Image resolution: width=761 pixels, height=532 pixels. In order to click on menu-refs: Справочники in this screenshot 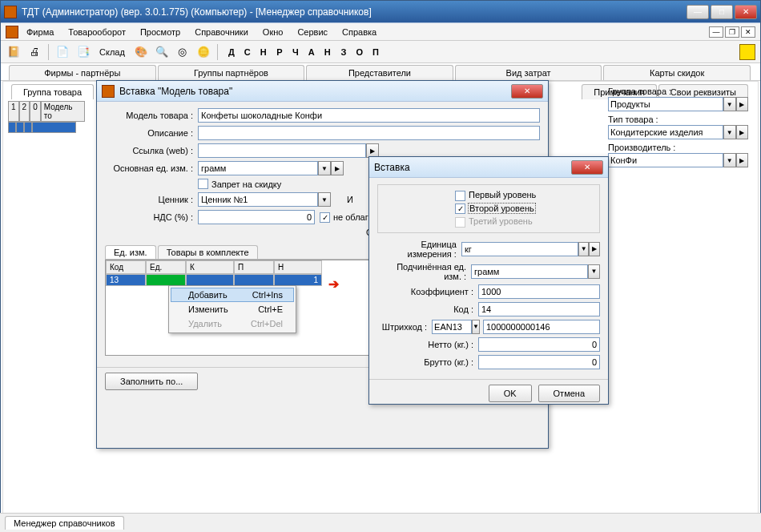, I will do `click(221, 32)`.